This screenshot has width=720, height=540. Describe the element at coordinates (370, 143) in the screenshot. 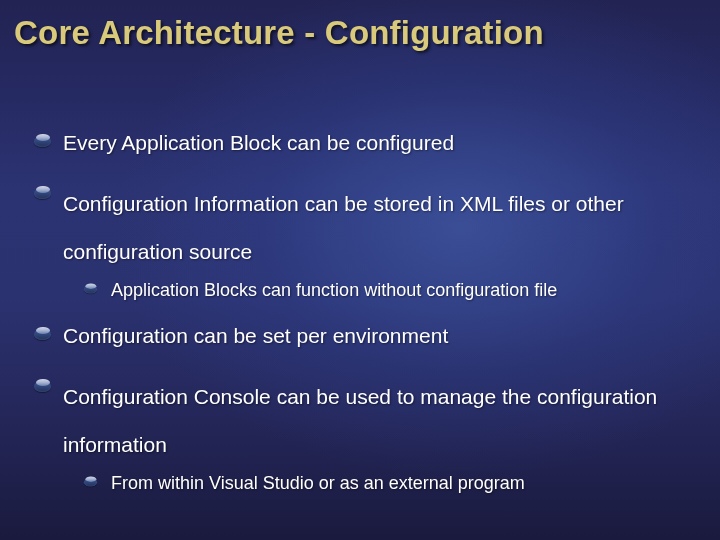

I see `bullet-item: Every Application Block can be configure…` at that location.